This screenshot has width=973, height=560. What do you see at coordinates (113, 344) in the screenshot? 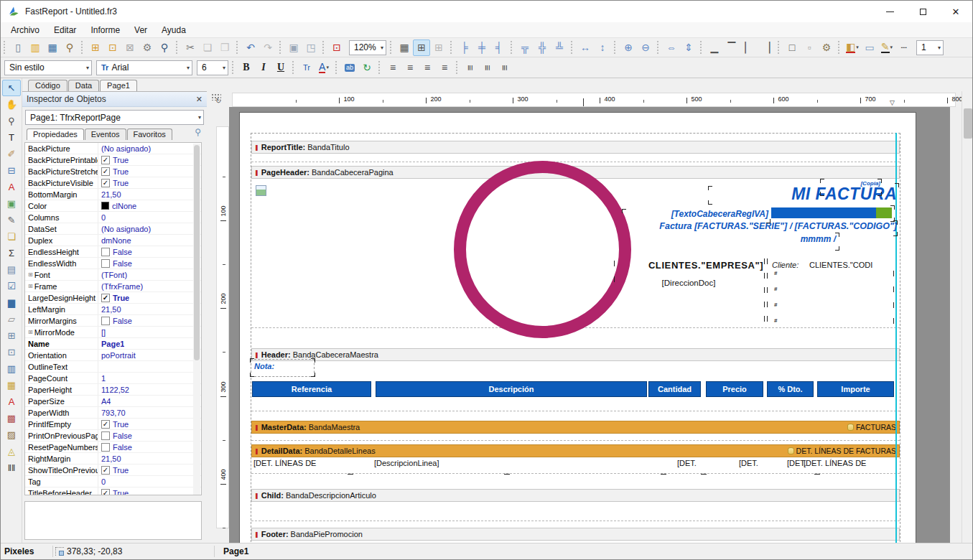
I see `property-row: NamePage1` at bounding box center [113, 344].